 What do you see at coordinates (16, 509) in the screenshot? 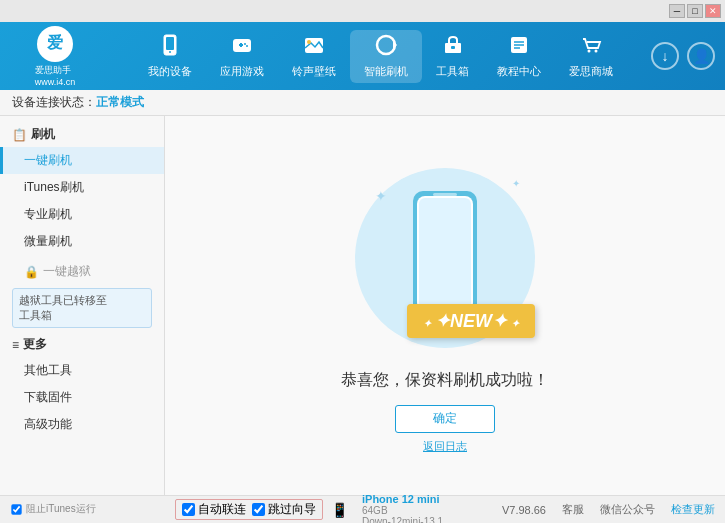
I see `itunes-checkbox` at bounding box center [16, 509].